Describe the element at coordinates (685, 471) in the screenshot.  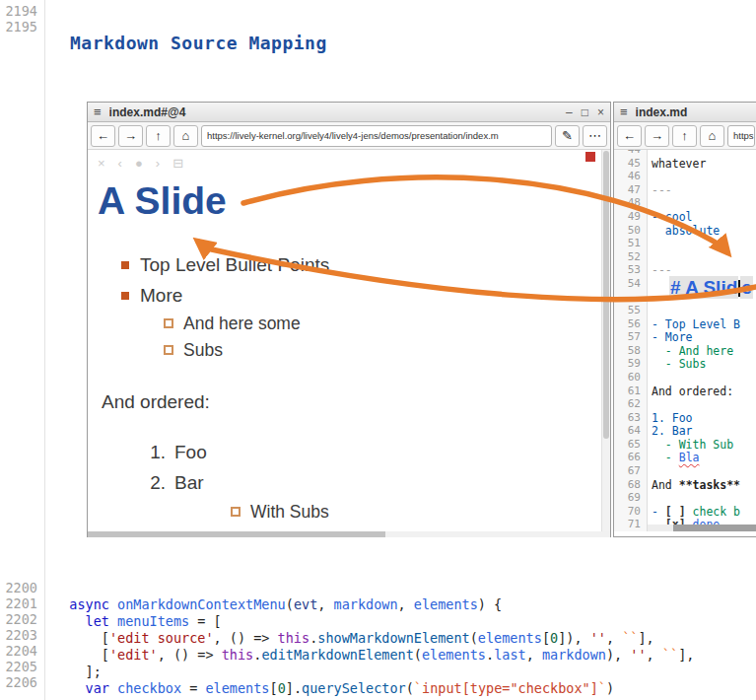
I see `editor-line: 67` at that location.